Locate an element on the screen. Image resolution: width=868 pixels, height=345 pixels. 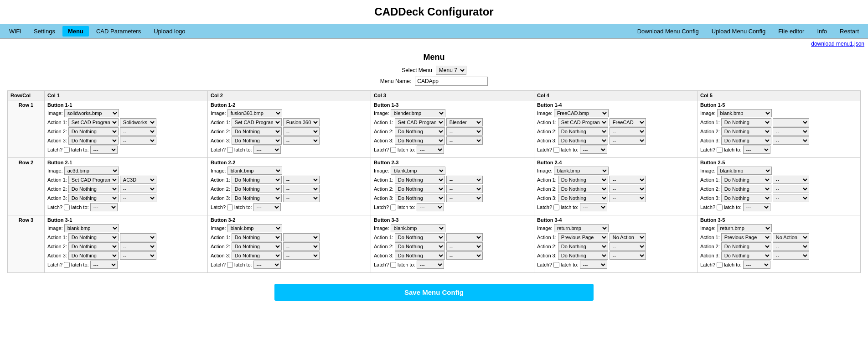
action2-select-r1-c3: Do Nothing is located at coordinates (420, 131).